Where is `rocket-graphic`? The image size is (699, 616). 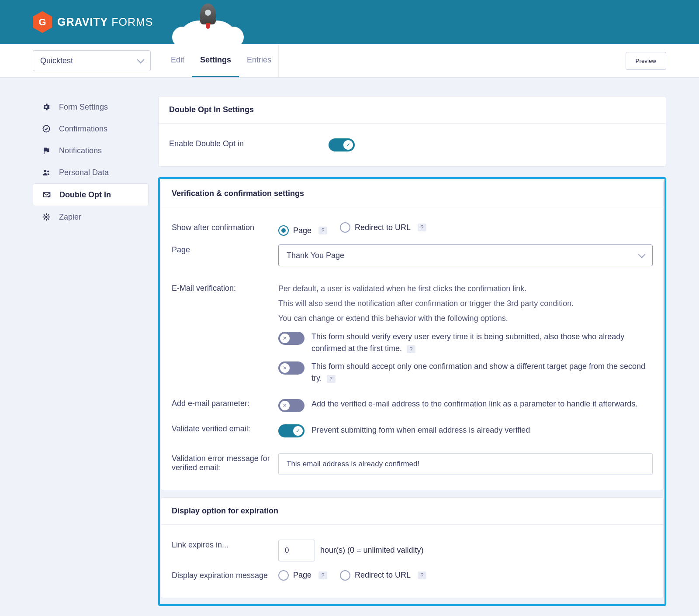
rocket-graphic is located at coordinates (208, 22).